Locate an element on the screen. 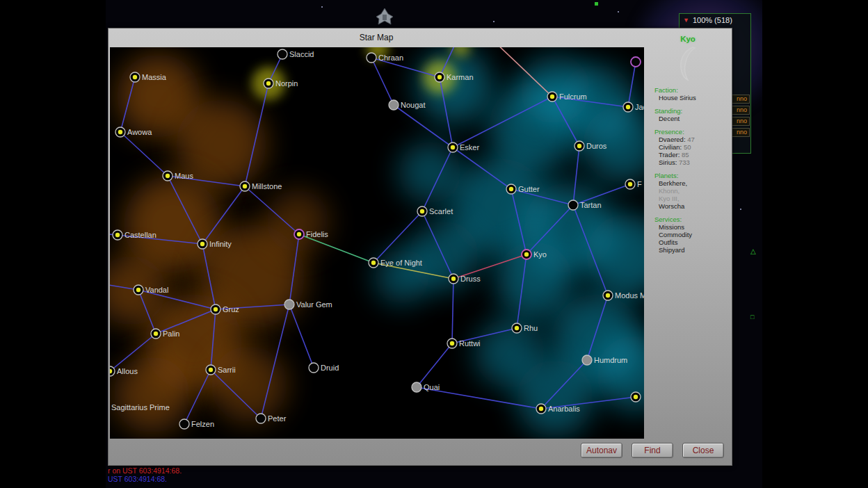 This screenshot has height=488, width=868. map-system-druid: Druid is located at coordinates (324, 368).